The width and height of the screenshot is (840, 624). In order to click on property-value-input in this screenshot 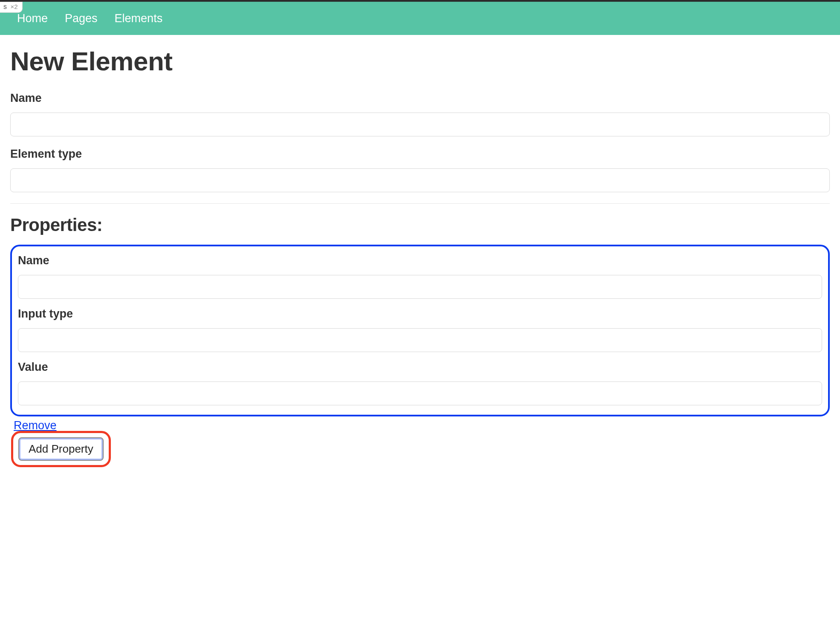, I will do `click(420, 393)`.